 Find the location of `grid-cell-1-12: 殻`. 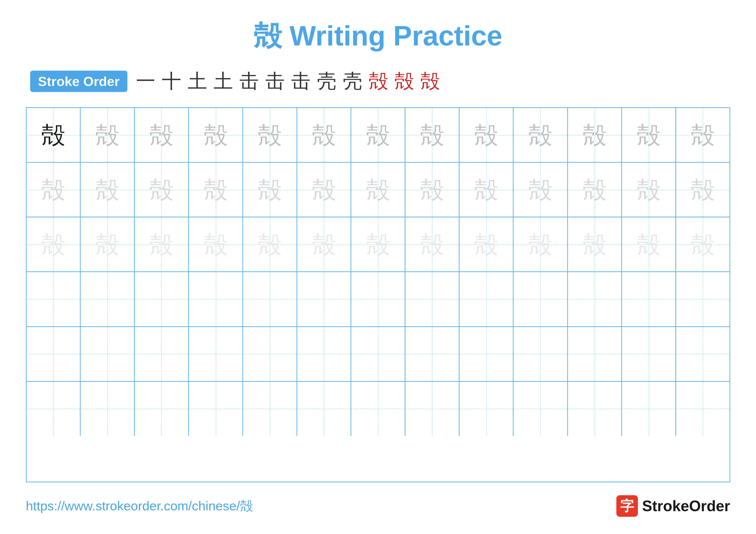

grid-cell-1-12: 殻 is located at coordinates (703, 190).